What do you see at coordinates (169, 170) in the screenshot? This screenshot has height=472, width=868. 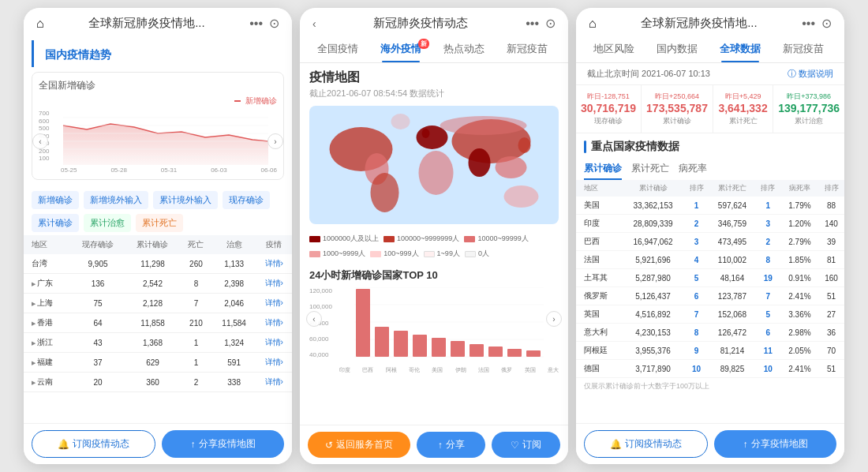 I see `chart-x-labels: 05-2505-2805-3106-0306-06` at bounding box center [169, 170].